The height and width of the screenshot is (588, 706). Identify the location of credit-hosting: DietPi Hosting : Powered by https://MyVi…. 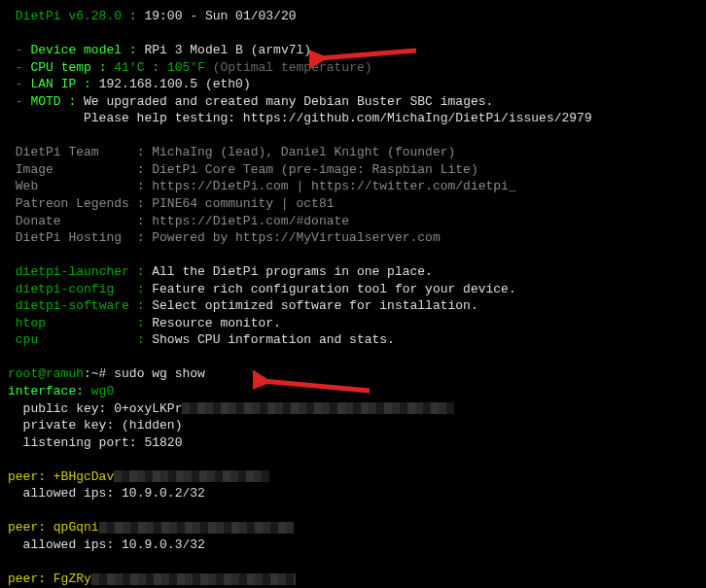
(353, 238).